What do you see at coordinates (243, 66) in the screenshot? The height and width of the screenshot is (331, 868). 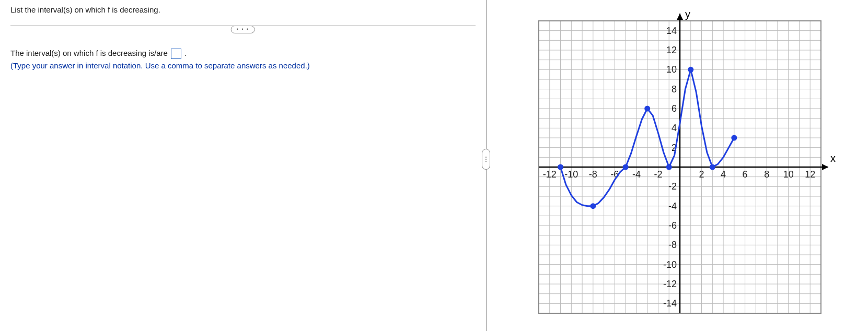 I see `answer-hint: (Type your answer in interval notation. …` at bounding box center [243, 66].